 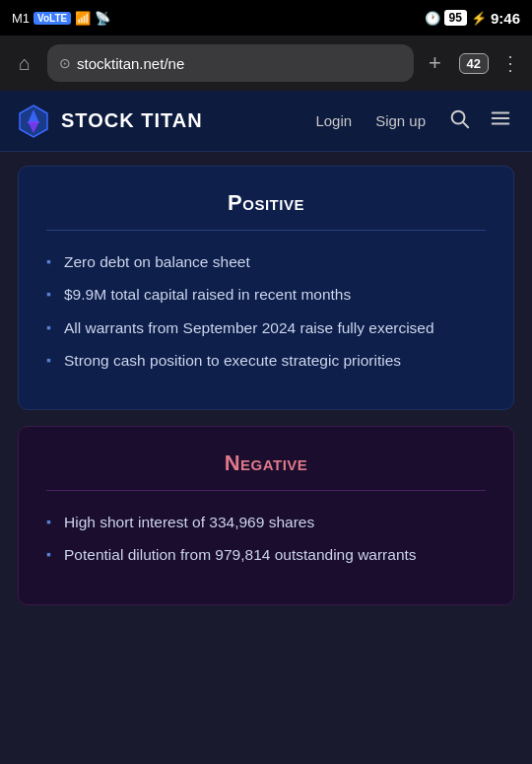 I want to click on nav-links: Login Sign up, so click(x=370, y=120).